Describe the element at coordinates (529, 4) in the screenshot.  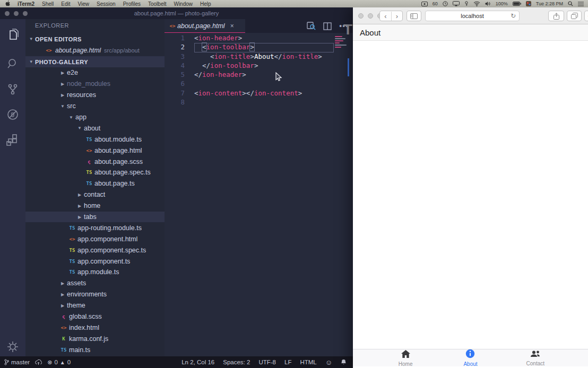
I see `app-status-icon` at that location.